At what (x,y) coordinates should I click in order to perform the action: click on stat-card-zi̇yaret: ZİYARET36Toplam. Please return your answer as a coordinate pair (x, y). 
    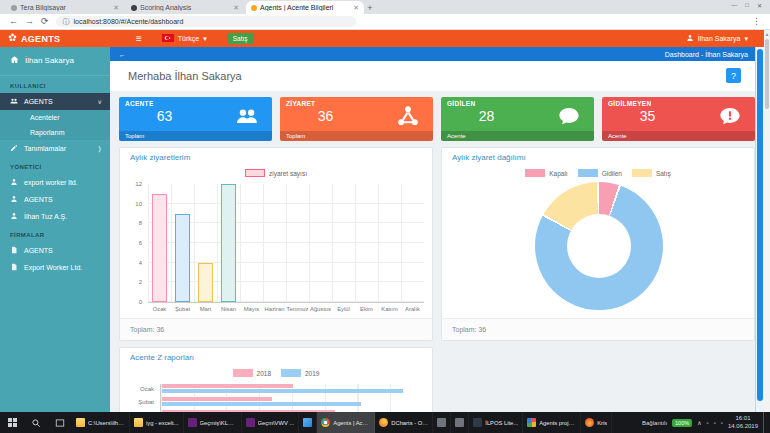
    Looking at the image, I should click on (356, 119).